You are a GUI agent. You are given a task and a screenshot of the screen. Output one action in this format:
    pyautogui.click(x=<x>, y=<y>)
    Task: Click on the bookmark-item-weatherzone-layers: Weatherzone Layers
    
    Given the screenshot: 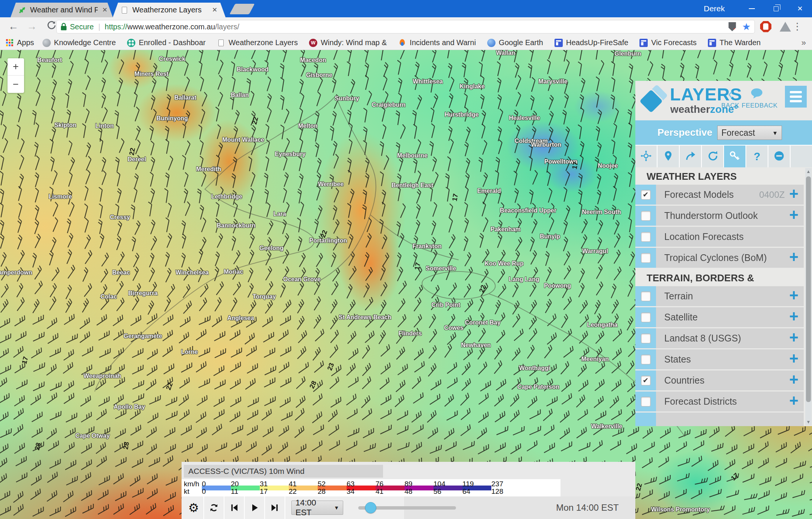 What is the action you would take?
    pyautogui.click(x=257, y=43)
    